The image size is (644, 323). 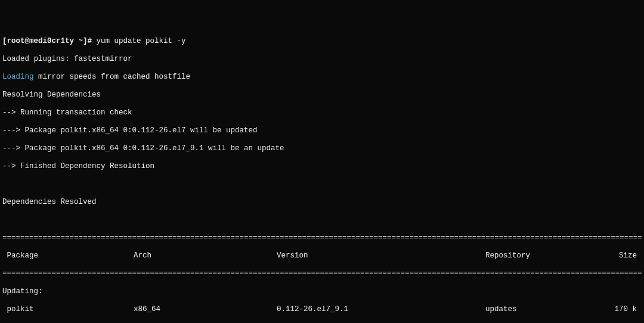 What do you see at coordinates (112, 77) in the screenshot?
I see `loading-rest: mirror speeds from cached hostfile` at bounding box center [112, 77].